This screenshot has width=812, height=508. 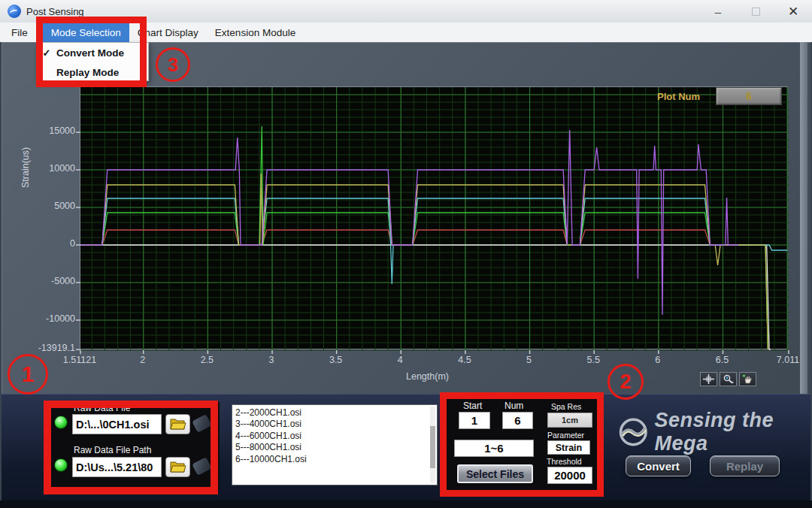 What do you see at coordinates (678, 96) in the screenshot?
I see `plot-num-label: Plot Num` at bounding box center [678, 96].